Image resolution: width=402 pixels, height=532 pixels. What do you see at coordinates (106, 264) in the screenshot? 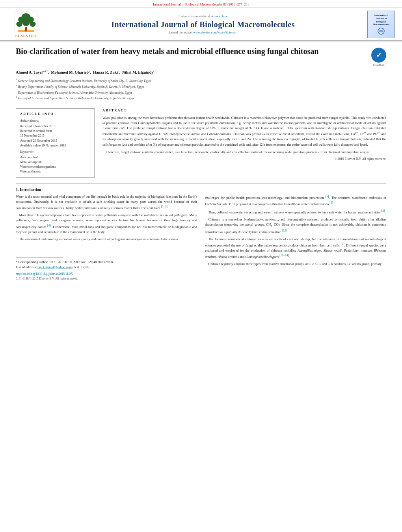
I see `footnote-area: * Corresponding author. Tel.: +20 100196…` at bounding box center [106, 264].